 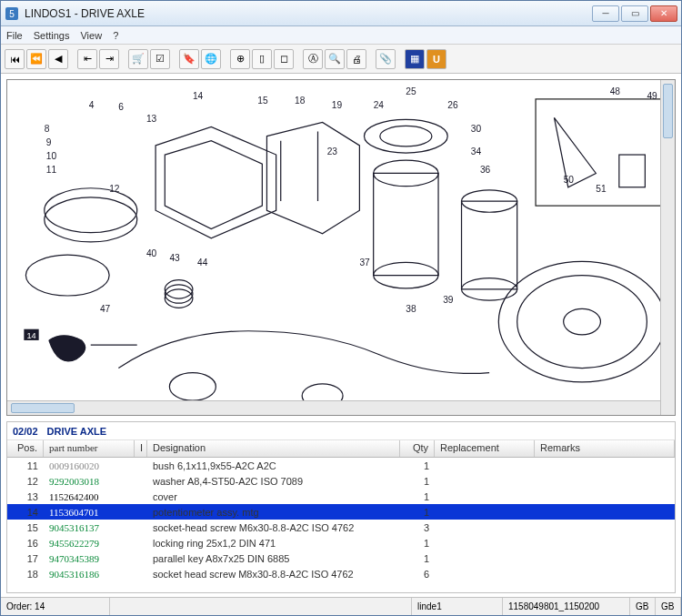 I want to click on cell-designation: socket-head screw M6x30-8.8-A2C ISO 4762, so click(x=274, y=528).